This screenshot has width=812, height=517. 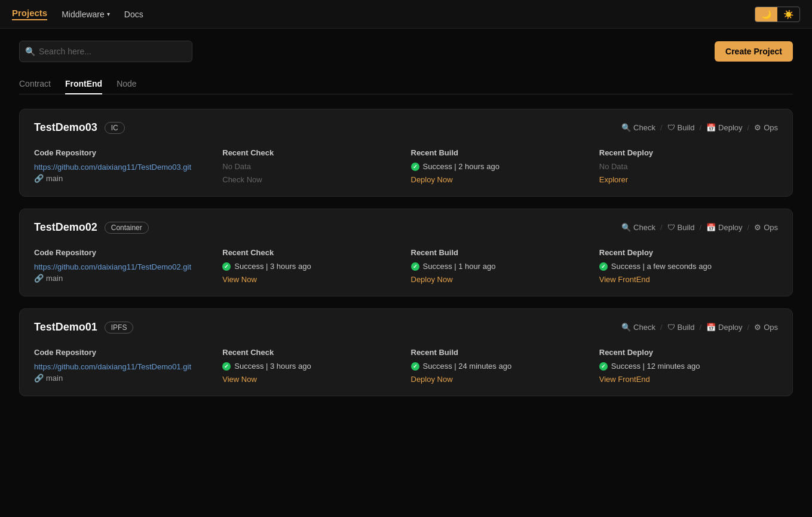 I want to click on deploy-status-text: Success | 12 minutes ago, so click(x=656, y=366).